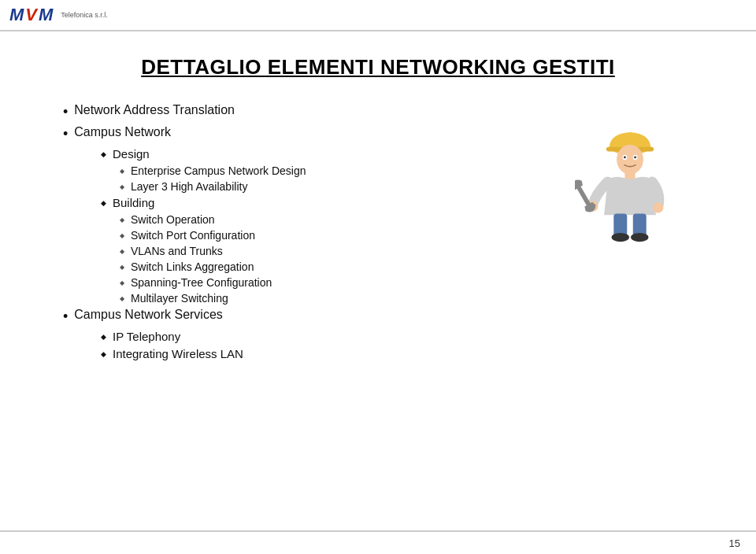  I want to click on list-item-switch-port: Switch Port Configuration, so click(335, 235).